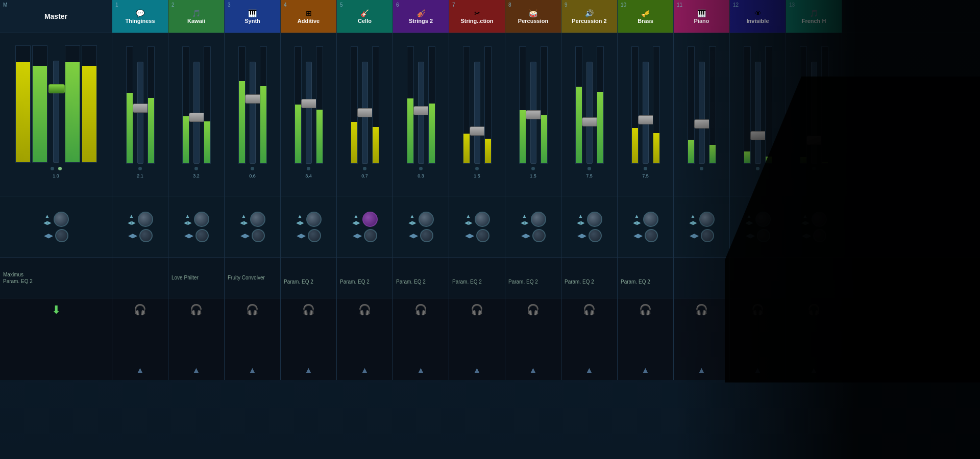 The width and height of the screenshot is (980, 459). I want to click on headphone-icon-6: 🎧, so click(421, 310).